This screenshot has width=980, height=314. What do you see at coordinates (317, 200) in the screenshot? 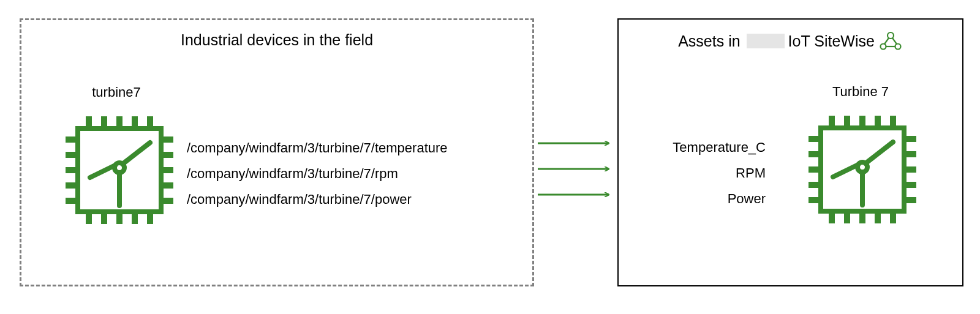
I see `data-stream-power: /company/windfarm/3/turbine/7/power` at bounding box center [317, 200].